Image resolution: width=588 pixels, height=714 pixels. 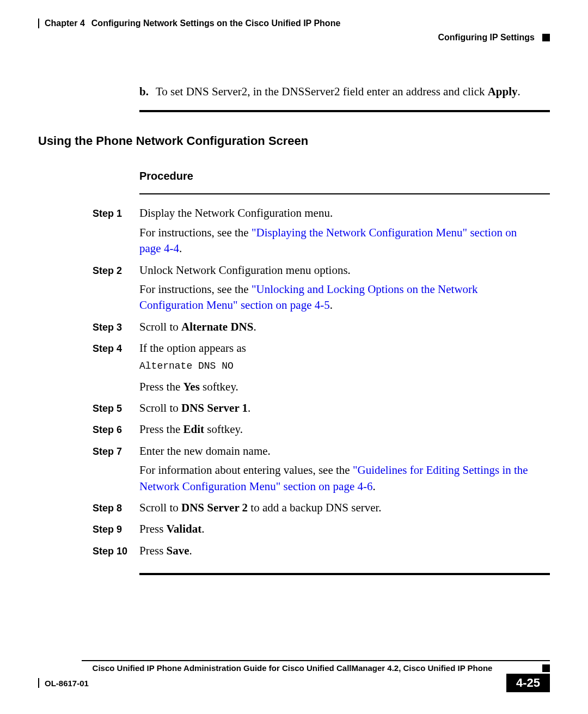 What do you see at coordinates (65, 23) in the screenshot?
I see `chapter-label: Chapter 4` at bounding box center [65, 23].